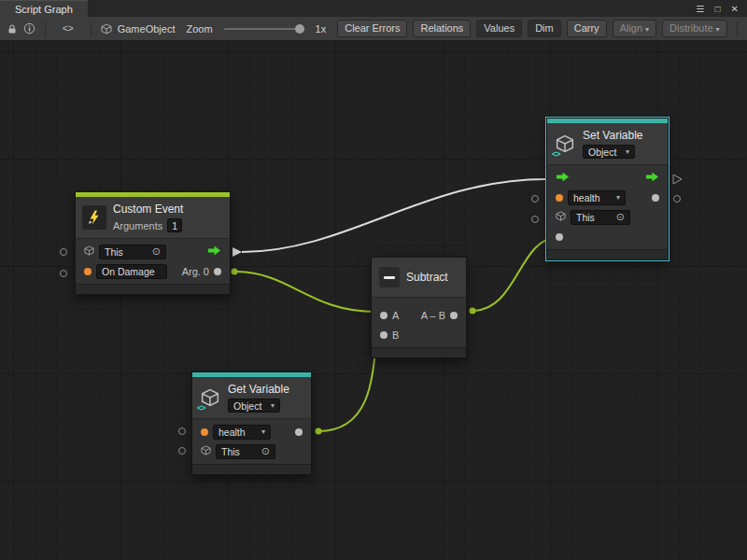 The image size is (747, 560). I want to click on zoom-slider-knob, so click(300, 29).